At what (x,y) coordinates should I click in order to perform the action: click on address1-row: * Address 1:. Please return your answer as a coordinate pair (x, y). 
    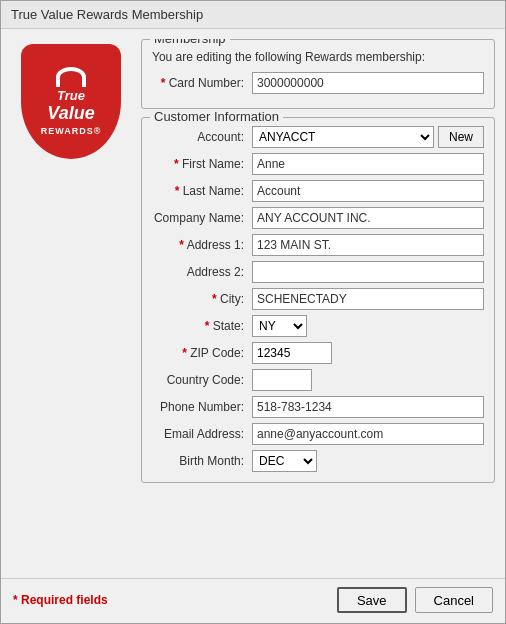
    Looking at the image, I should click on (318, 245).